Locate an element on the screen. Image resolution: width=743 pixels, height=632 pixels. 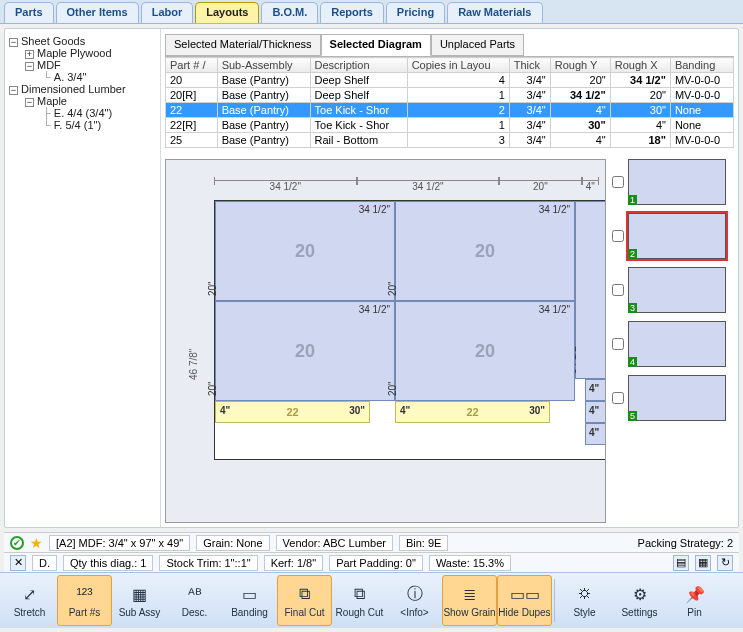
top-tab-other-items: Other Items is located at coordinates (98, 12).